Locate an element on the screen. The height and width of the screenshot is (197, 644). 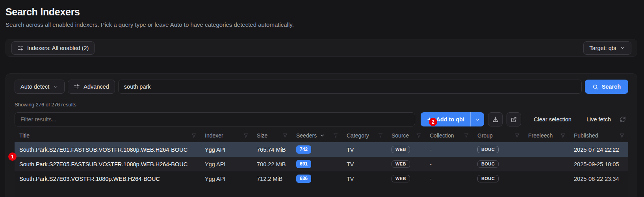
table-row: South.Park.S27E03.VOSTFR.1080p.WEB.H264-… is located at coordinates (321, 179).